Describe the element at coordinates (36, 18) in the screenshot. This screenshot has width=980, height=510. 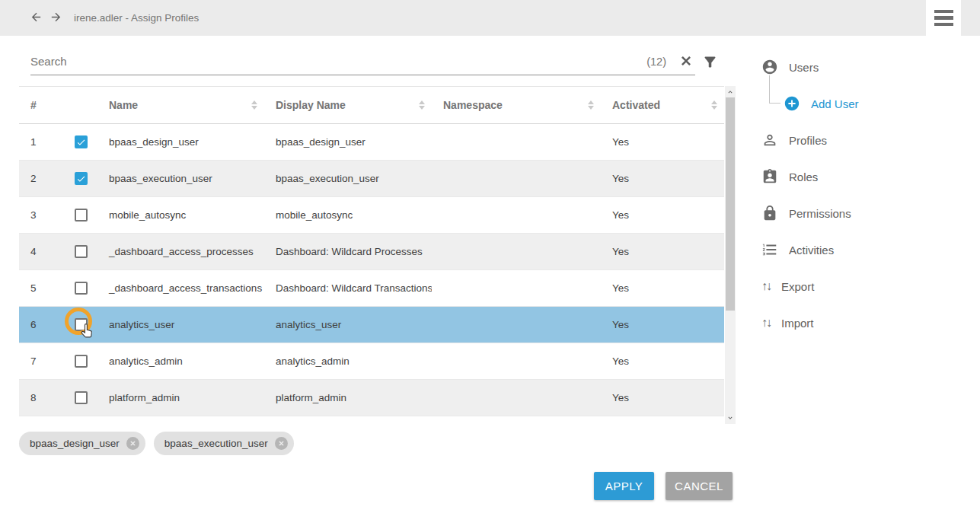
I see `back-button` at that location.